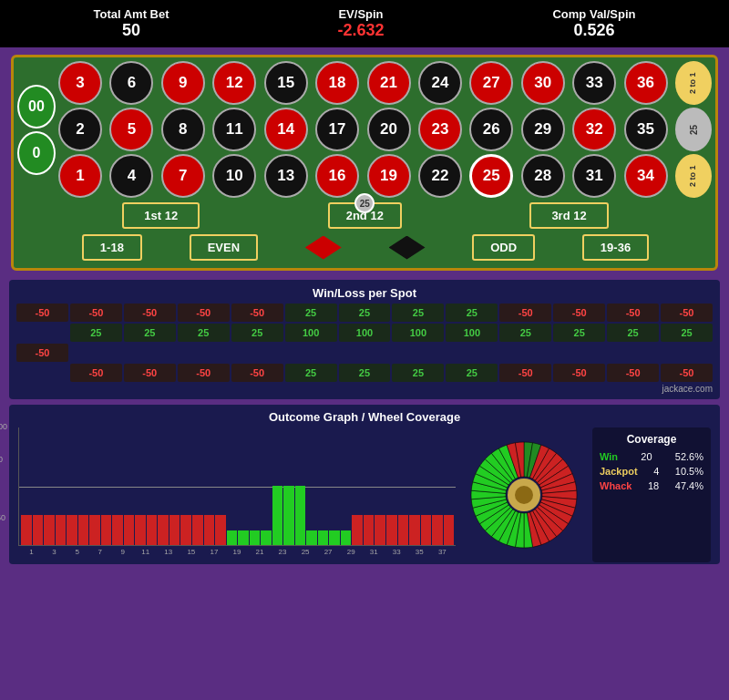 The height and width of the screenshot is (700, 729). What do you see at coordinates (337, 176) in the screenshot?
I see `num-cell-16: 16` at bounding box center [337, 176].